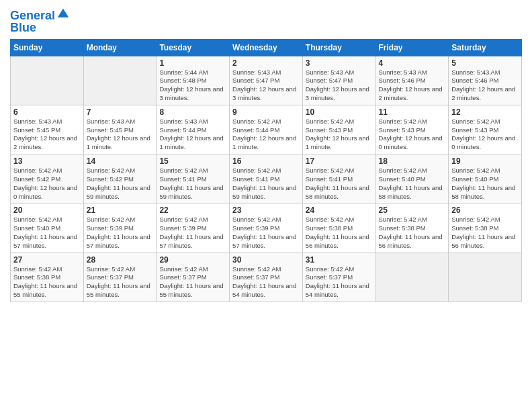 This screenshot has height=411, width=532. Describe the element at coordinates (485, 129) in the screenshot. I see `calendar-cell: 12Sunrise: 5:42 AMSunset: 5:43 PMDayligh…` at that location.